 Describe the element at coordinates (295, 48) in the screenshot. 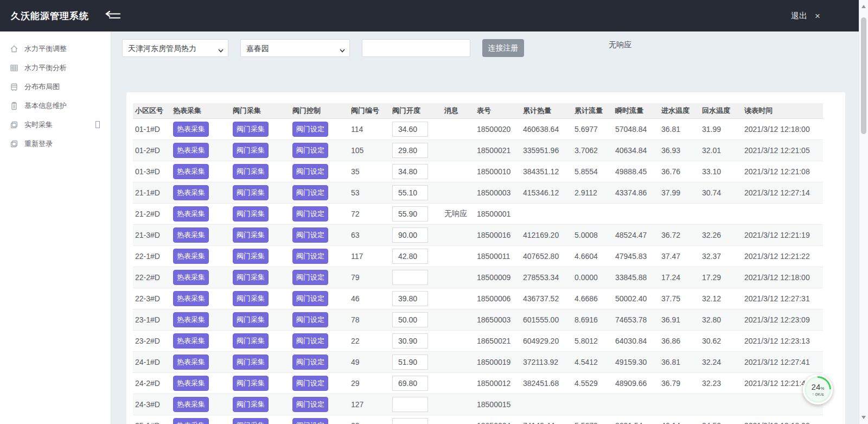

I see `community-select: 嘉春园` at that location.